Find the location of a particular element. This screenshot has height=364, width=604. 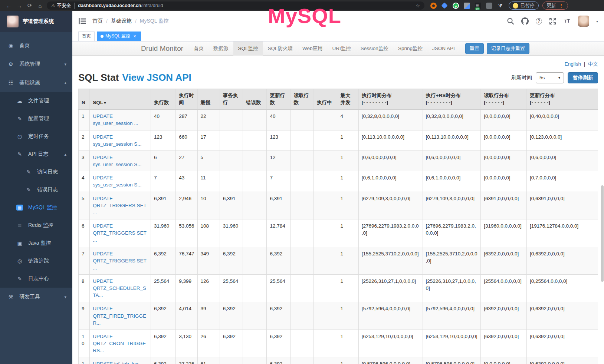

user-avatar is located at coordinates (584, 21).